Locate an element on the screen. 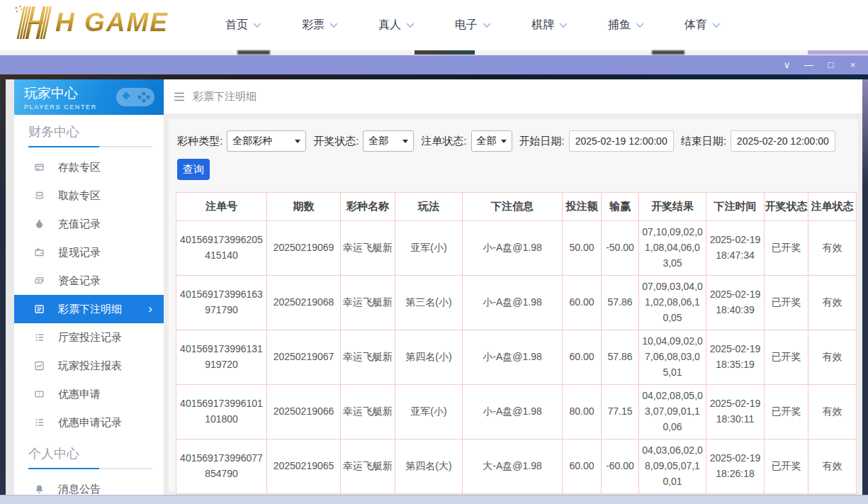 The width and height of the screenshot is (868, 504). window-bottom-strip is located at coordinates (434, 499).